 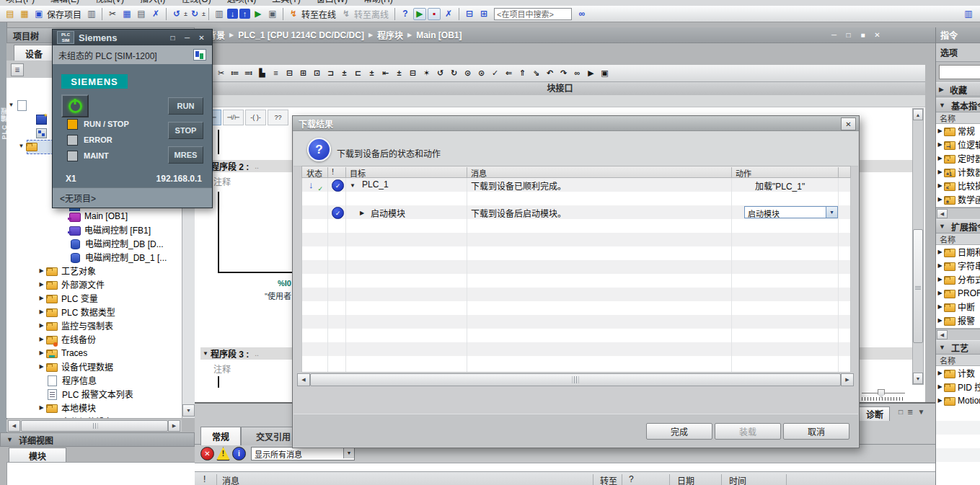 I want to click on editor-tool-icon: ≔, so click(x=235, y=74).